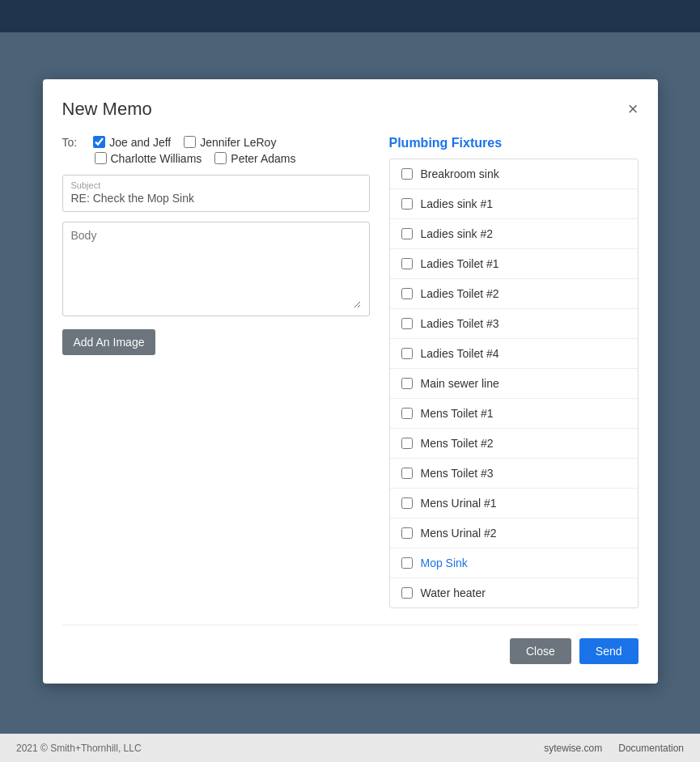  Describe the element at coordinates (460, 294) in the screenshot. I see `fixture-label-ladies-toilet-2: Ladies Toilet #2` at that location.